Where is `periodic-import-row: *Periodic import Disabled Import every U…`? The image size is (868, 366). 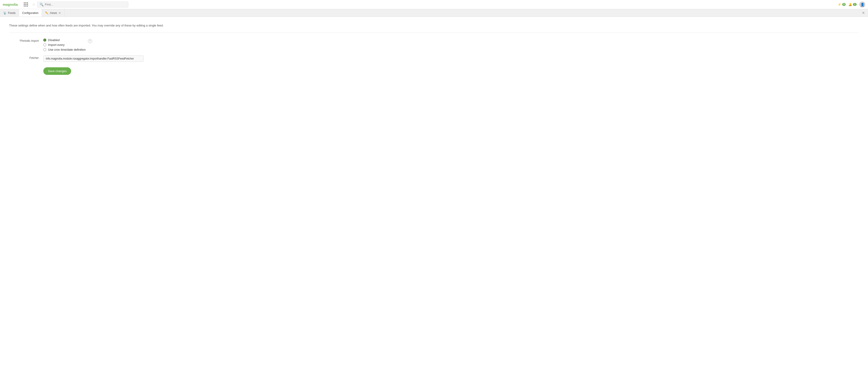 periodic-import-row: *Periodic import Disabled Import every U… is located at coordinates (89, 45).